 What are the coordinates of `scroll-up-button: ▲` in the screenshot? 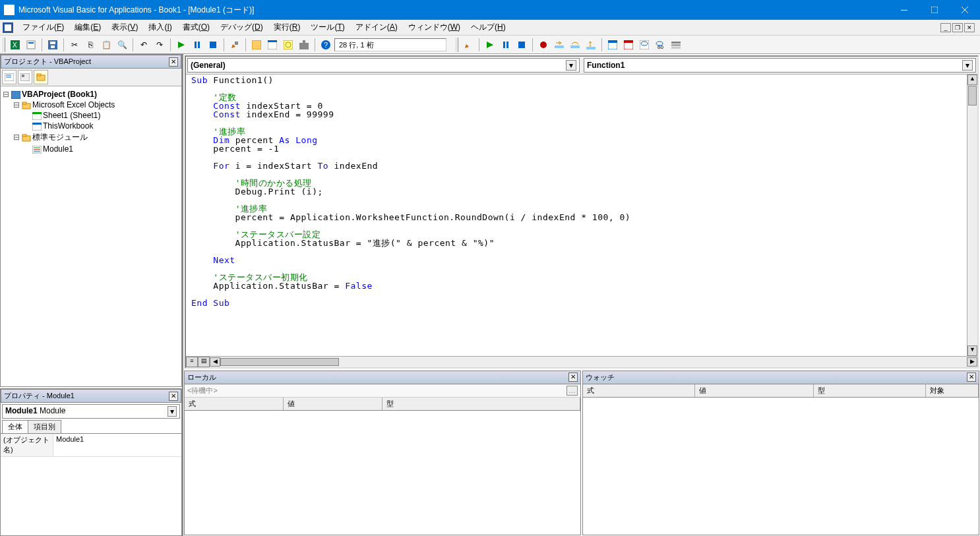 It's located at (972, 80).